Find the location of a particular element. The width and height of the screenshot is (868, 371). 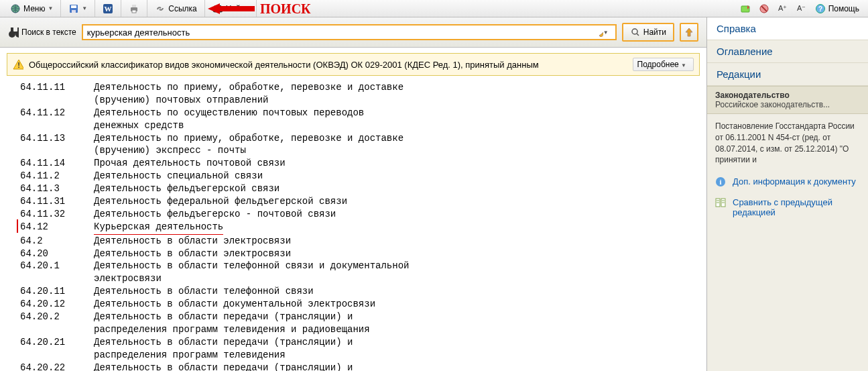

code-number: 64.11.12 is located at coordinates (57, 113).